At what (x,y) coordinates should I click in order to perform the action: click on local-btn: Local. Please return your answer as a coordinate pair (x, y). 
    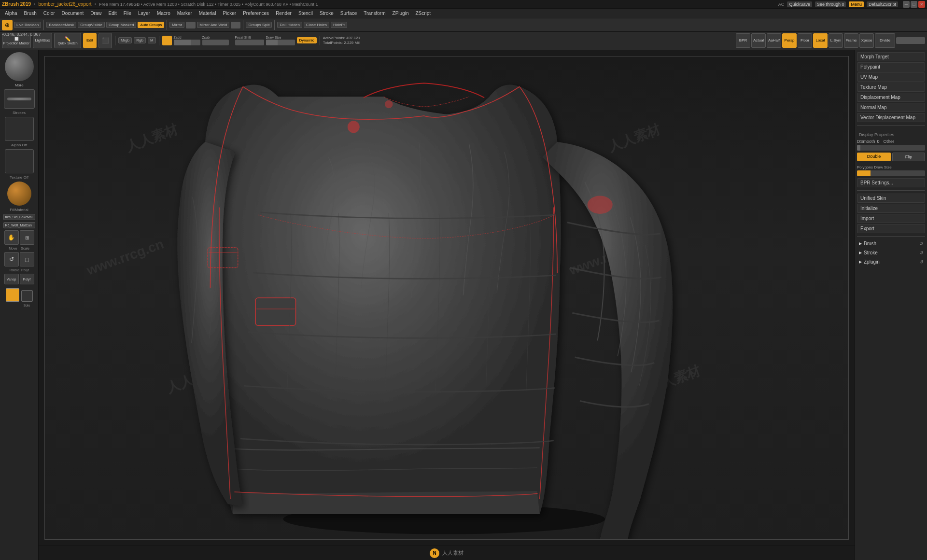
    Looking at the image, I should click on (820, 41).